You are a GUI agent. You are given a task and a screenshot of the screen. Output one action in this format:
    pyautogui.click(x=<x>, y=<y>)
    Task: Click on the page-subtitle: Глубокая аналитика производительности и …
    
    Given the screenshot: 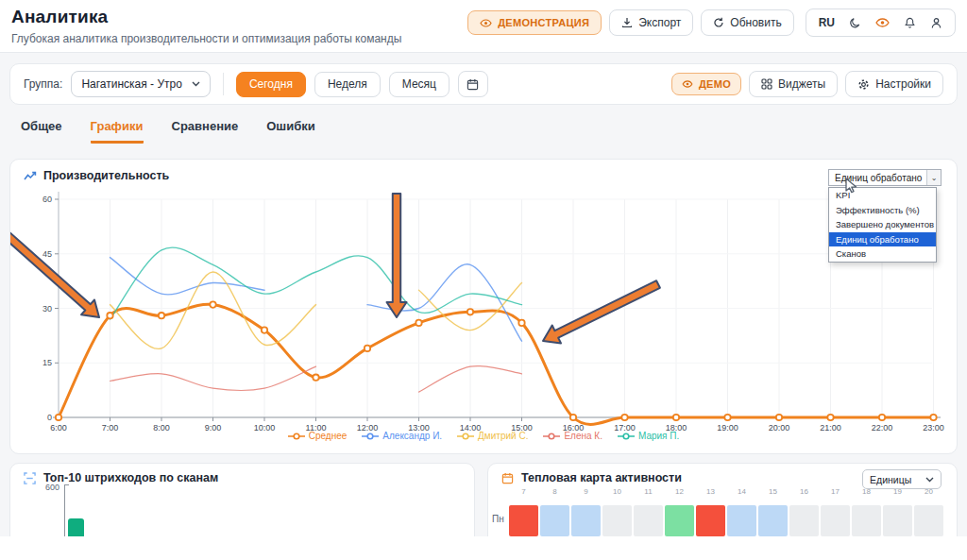 What is the action you would take?
    pyautogui.click(x=206, y=39)
    